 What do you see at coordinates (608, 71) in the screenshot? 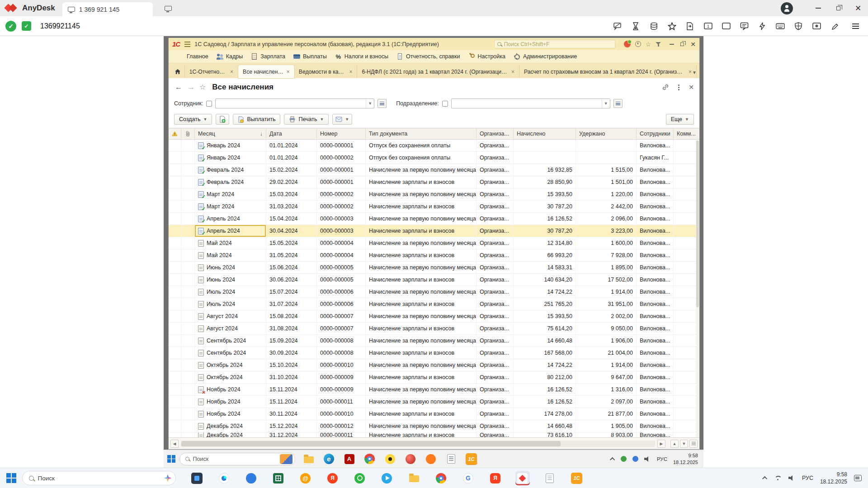
I see `document-tab: Расчет по страховым взносам за 1 квартал…` at bounding box center [608, 71].